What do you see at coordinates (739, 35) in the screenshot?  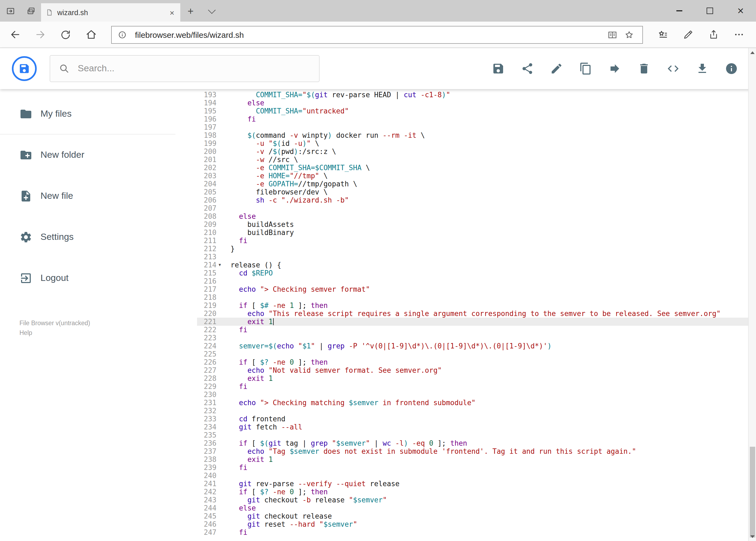 I see `more-options-icon` at bounding box center [739, 35].